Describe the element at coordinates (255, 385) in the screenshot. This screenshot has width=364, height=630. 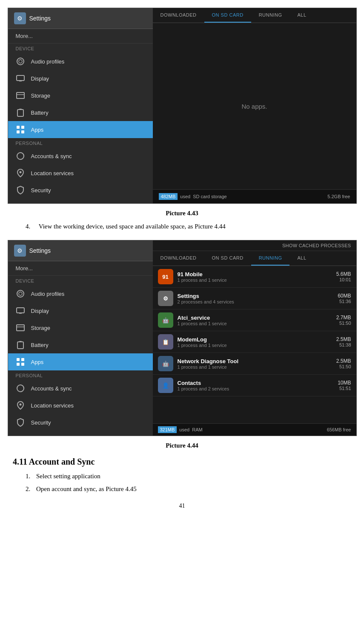
I see `app-item-appcontacts: 👤 Contacts 1 process and 2 services 10MB…` at that location.